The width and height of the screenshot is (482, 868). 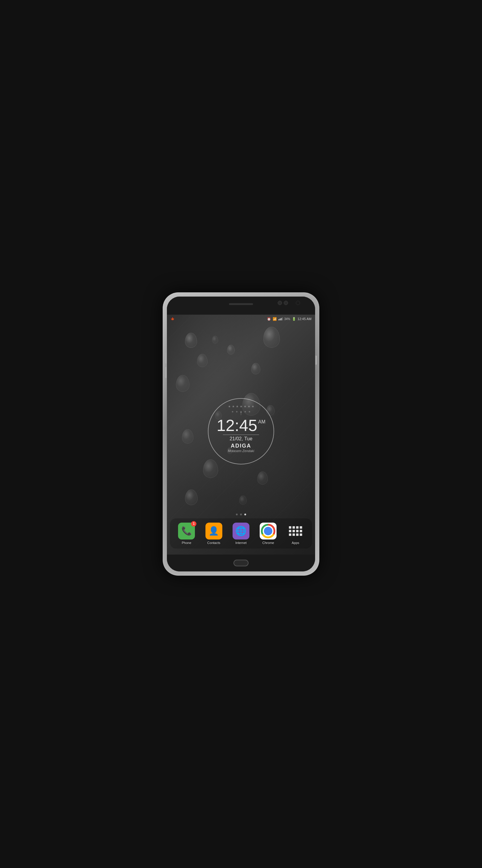 I want to click on notification-icon: 🍁, so click(x=172, y=319).